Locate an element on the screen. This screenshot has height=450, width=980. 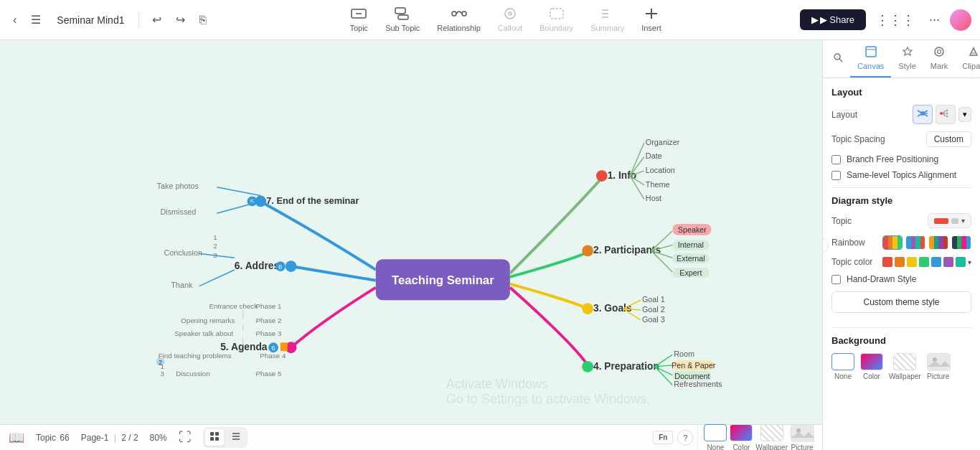
toolbar-right: ▶ ▶ Share ⋮⋮⋮ ··· is located at coordinates (885, 20).